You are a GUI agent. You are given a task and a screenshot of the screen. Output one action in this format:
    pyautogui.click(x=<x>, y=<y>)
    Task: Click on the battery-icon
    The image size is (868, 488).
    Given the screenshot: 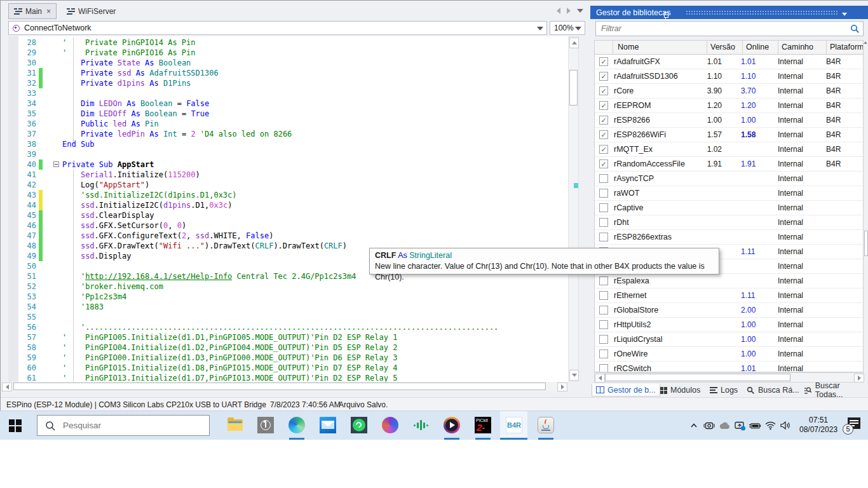 What is the action you would take?
    pyautogui.click(x=755, y=426)
    